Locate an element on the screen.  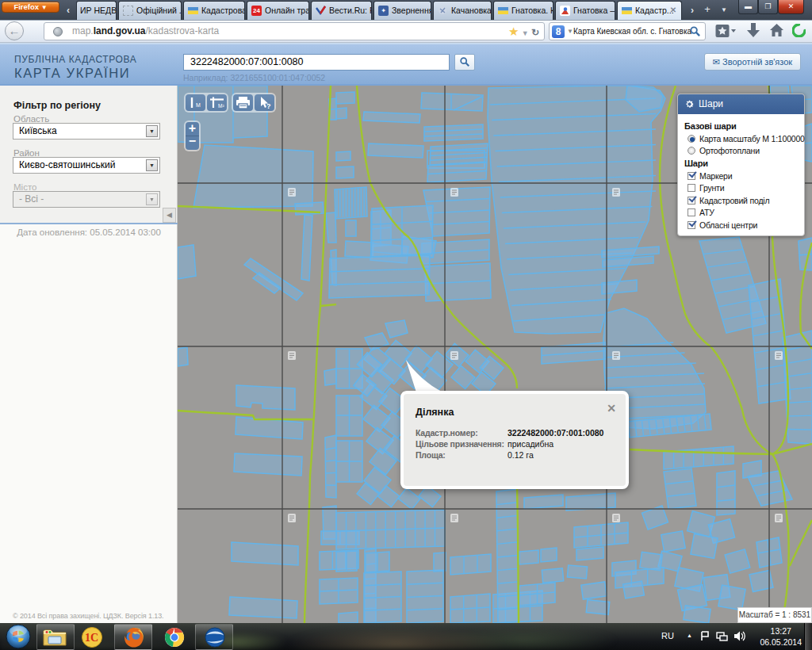
svg-text: M is located at coordinates (198, 105).